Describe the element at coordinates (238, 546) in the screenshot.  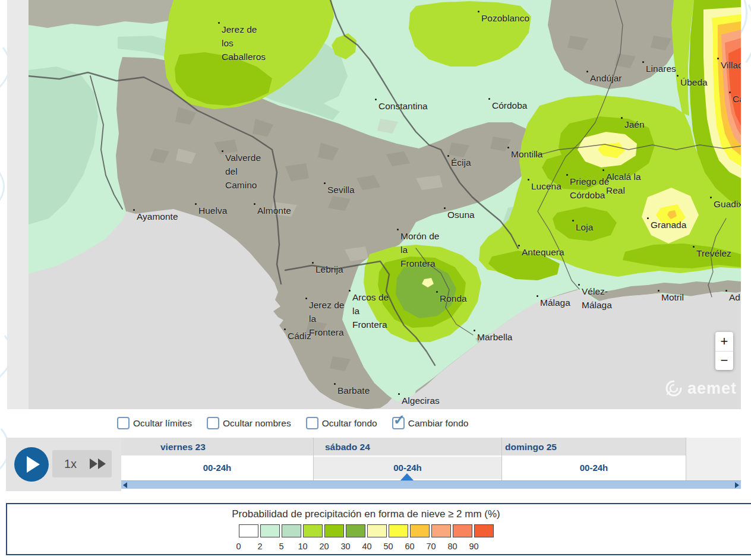
I see `legend-value: 0` at that location.